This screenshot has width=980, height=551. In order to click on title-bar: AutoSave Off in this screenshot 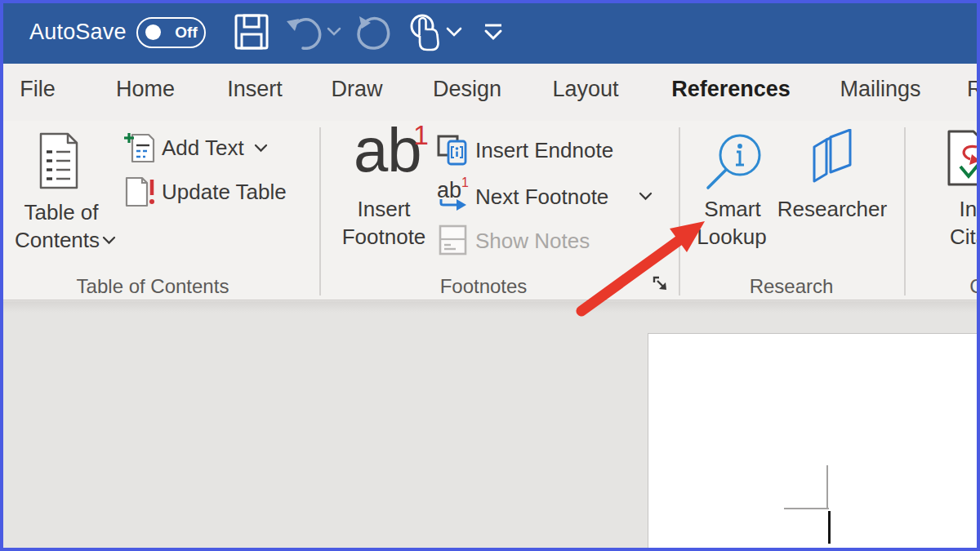, I will do `click(490, 32)`.